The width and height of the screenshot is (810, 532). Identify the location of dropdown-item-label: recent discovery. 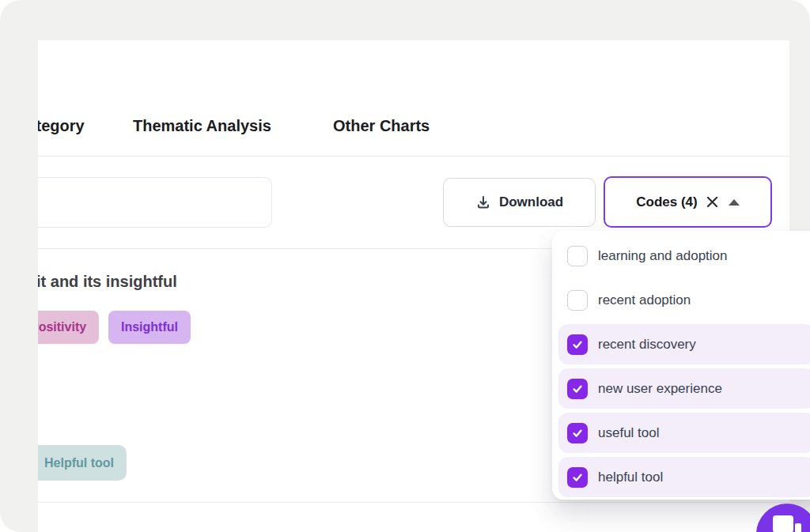
(647, 345).